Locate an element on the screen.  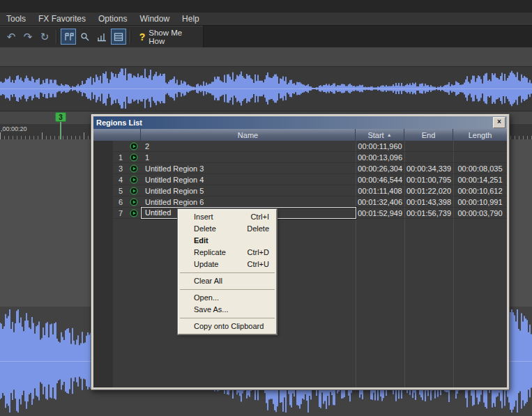
menu-item-label: Edit is located at coordinates (201, 241).